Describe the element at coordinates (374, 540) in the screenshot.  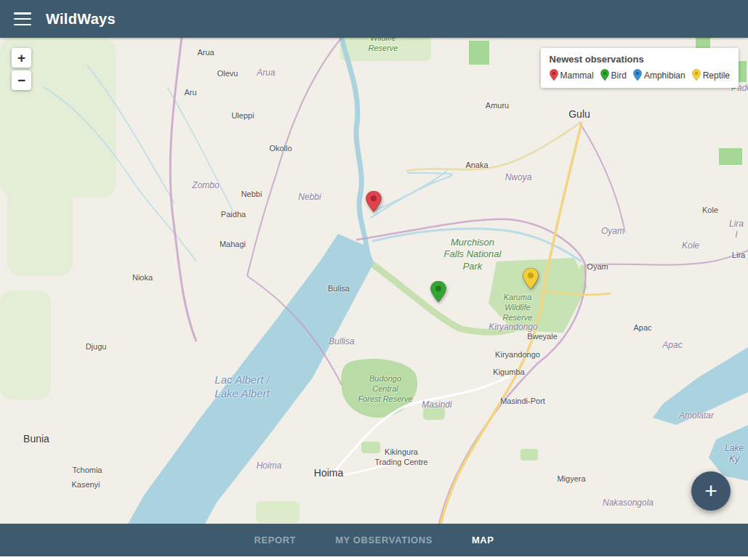
I see `bottom-navigation: REPORTMY OBSERVATIONSMAP` at that location.